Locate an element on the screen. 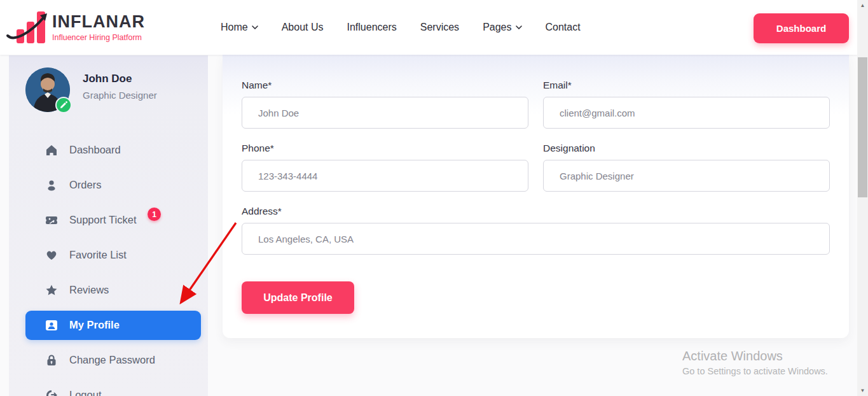 The height and width of the screenshot is (396, 868). designation-input is located at coordinates (687, 176).